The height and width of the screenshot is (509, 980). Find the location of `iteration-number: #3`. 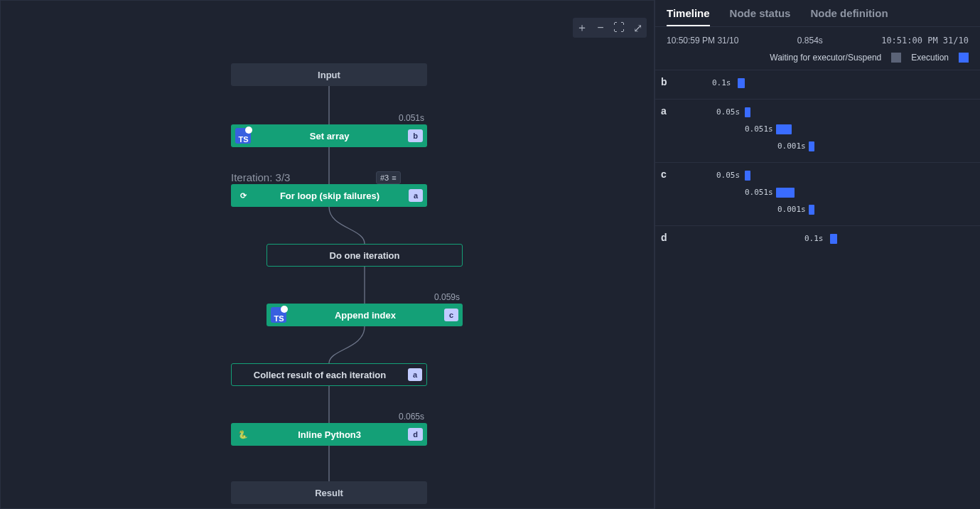

iteration-number: #3 is located at coordinates (384, 178).